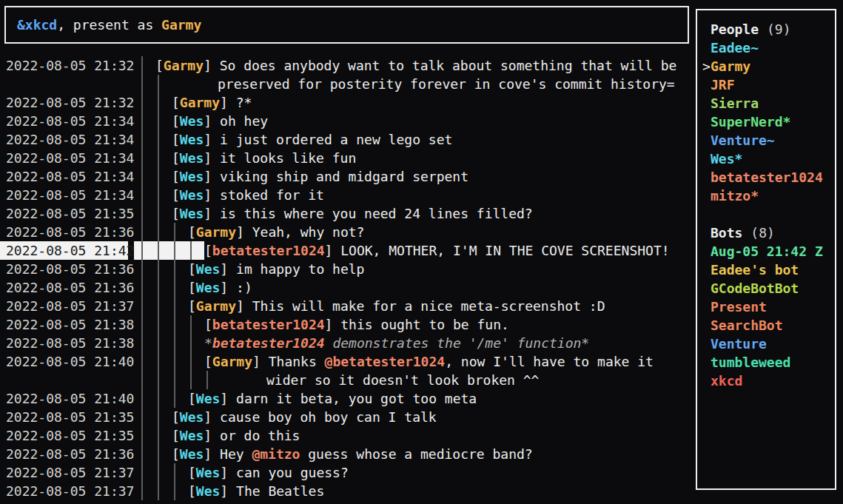  Describe the element at coordinates (766, 380) in the screenshot. I see `bot-xkcd: xkcd` at that location.